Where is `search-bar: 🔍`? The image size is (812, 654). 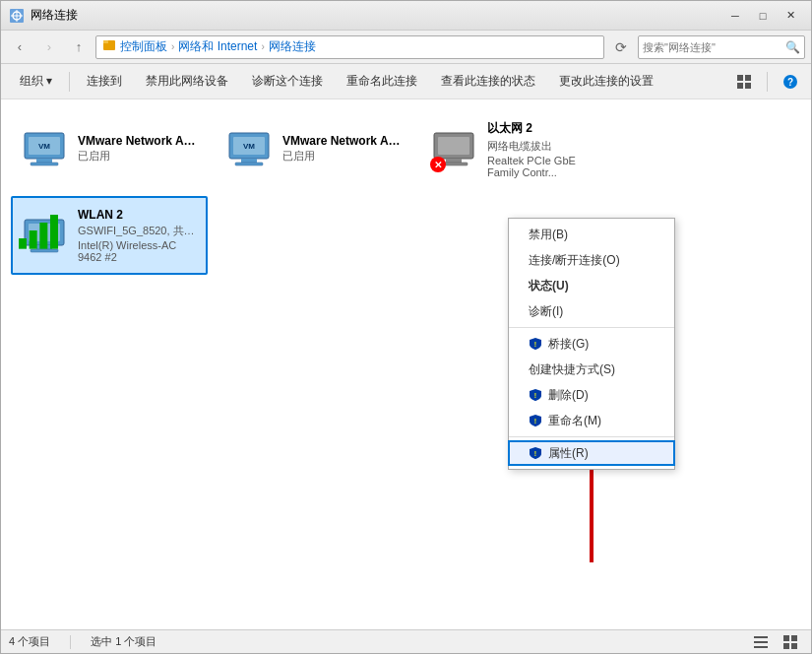
search-bar: 🔍 is located at coordinates (721, 47).